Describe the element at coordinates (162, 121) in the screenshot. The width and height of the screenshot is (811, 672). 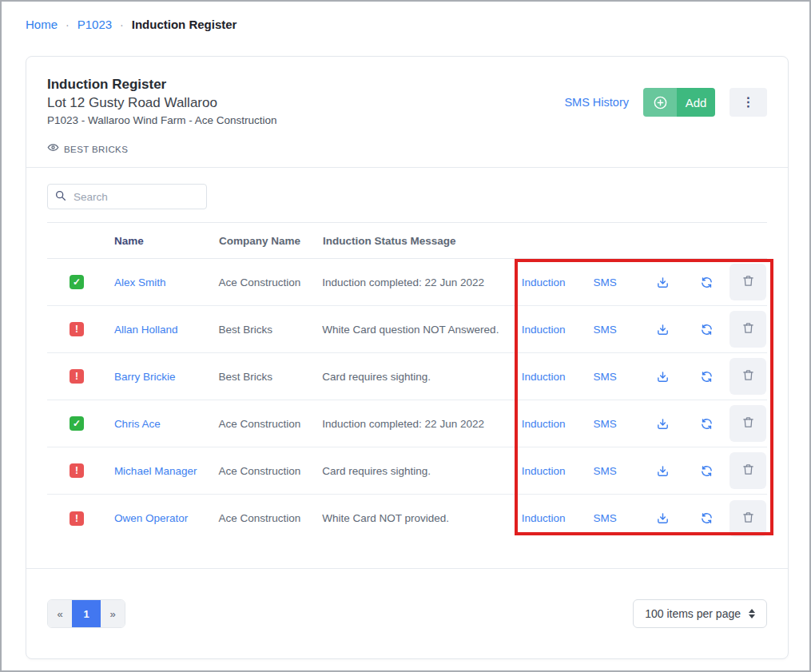
I see `project-subtitle: P1023 - Wallaroo Wind Farm - Ace Constru…` at that location.